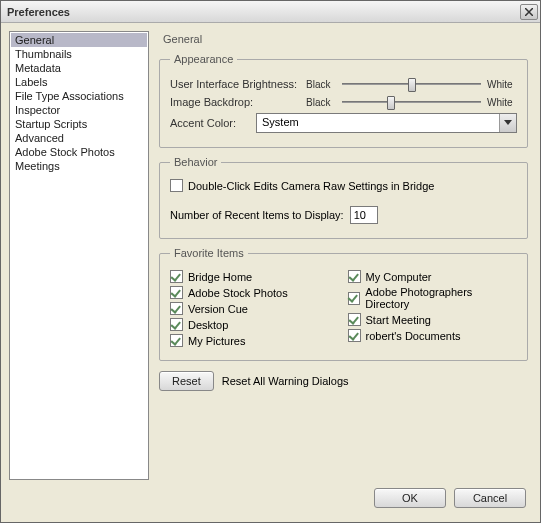 This screenshot has height=523, width=541. I want to click on favorite-item: Version Cue, so click(255, 308).